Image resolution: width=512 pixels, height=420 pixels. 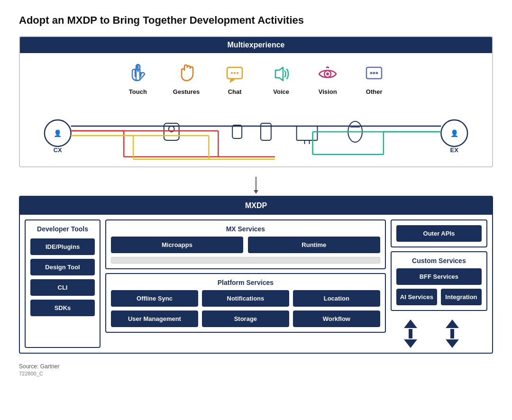 I want to click on gestures-label: Gestures, so click(x=186, y=92).